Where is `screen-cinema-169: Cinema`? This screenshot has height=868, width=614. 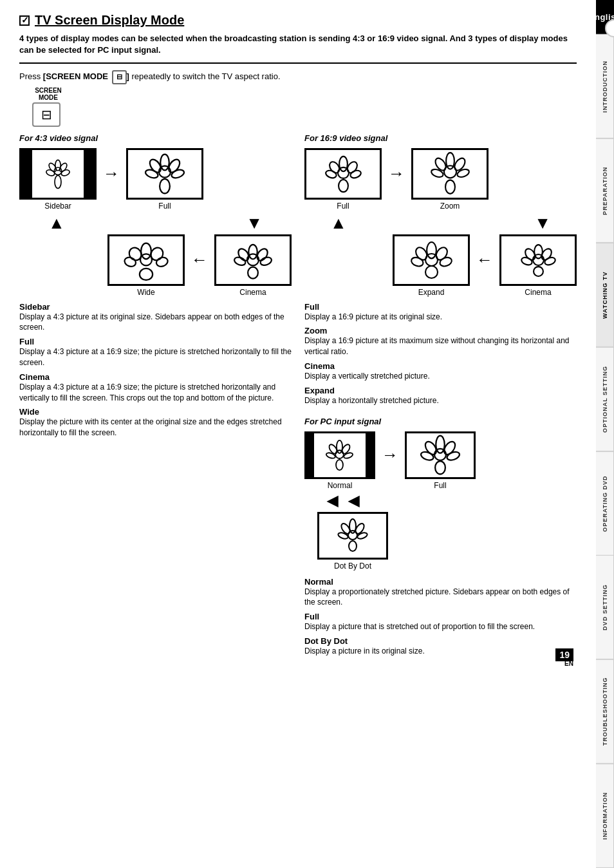 screen-cinema-169: Cinema is located at coordinates (538, 265).